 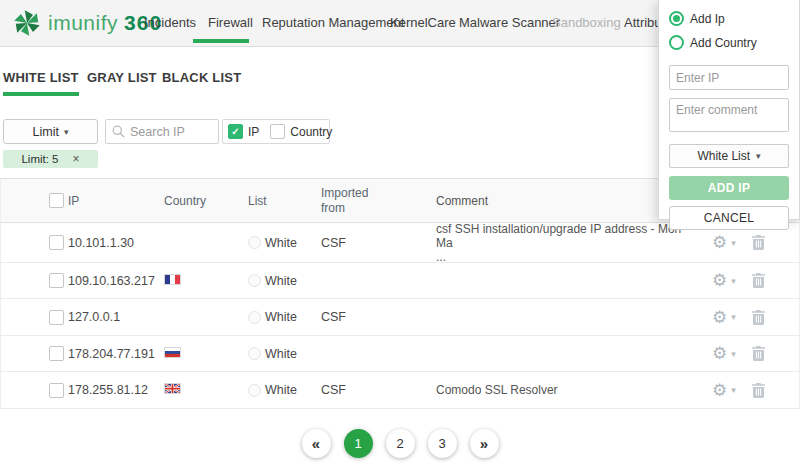 What do you see at coordinates (169, 132) in the screenshot?
I see `search-input` at bounding box center [169, 132].